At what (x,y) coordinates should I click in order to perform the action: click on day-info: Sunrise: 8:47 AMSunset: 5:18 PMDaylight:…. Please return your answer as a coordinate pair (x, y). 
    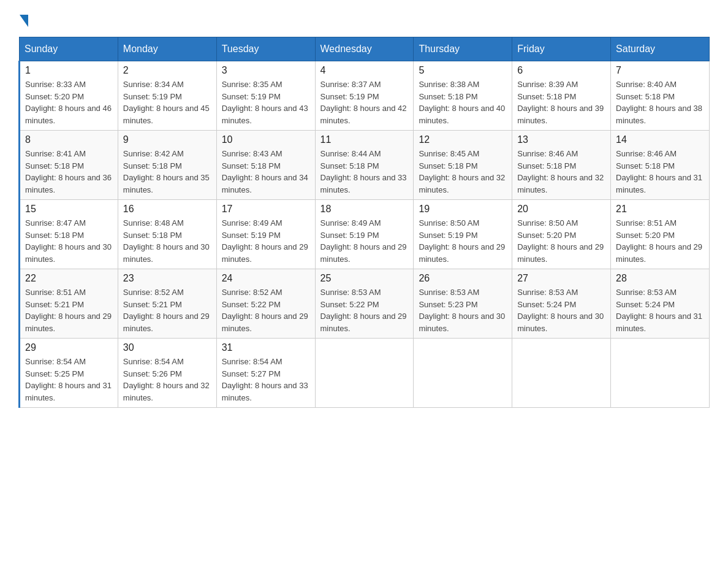
    Looking at the image, I should click on (69, 241).